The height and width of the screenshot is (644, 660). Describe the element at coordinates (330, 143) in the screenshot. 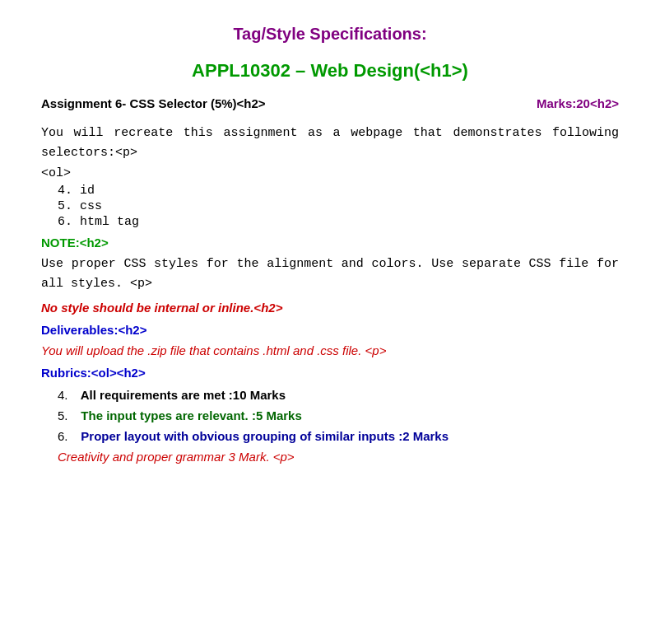

I see `body-paragraph: You will recreate this assignment as a w…` at that location.